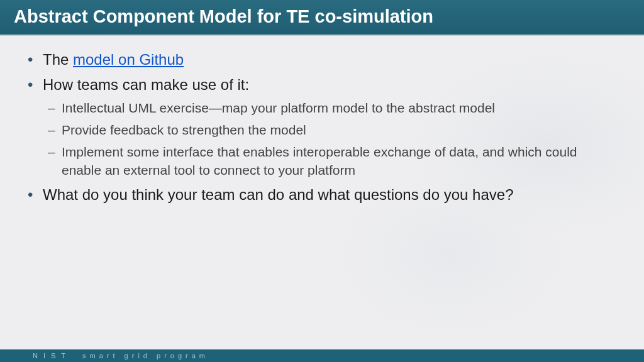 The height and width of the screenshot is (362, 644). I want to click on bullet-text-prefix: The, so click(58, 59).